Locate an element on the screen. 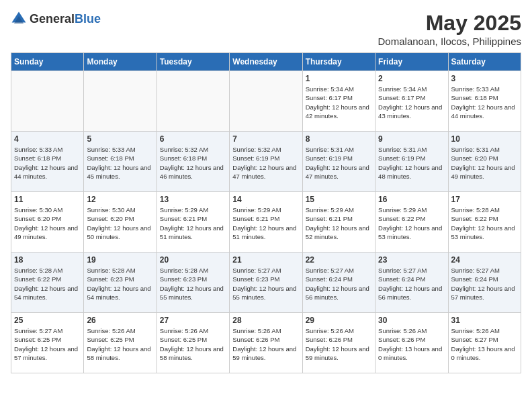 This screenshot has height=411, width=532. calendar-cell: 29Sunrise: 5:26 AM Sunset: 6:26 PM Dayli… is located at coordinates (339, 343).